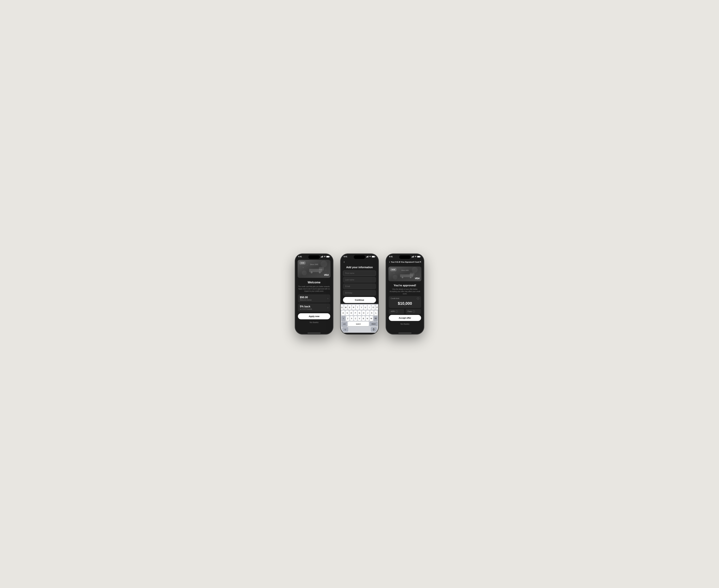 This screenshot has width=719, height=588. I want to click on apr-info-icon: ?, so click(396, 312).